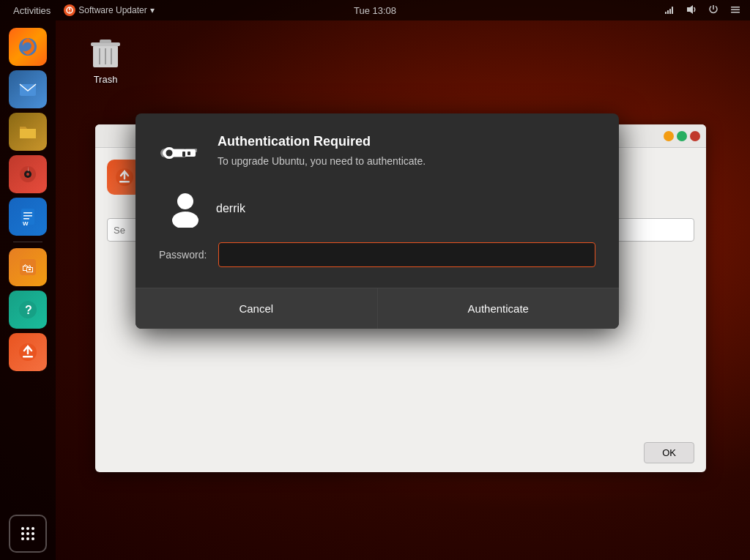 This screenshot has height=560, width=750. Describe the element at coordinates (669, 10) in the screenshot. I see `network-icon` at that location.